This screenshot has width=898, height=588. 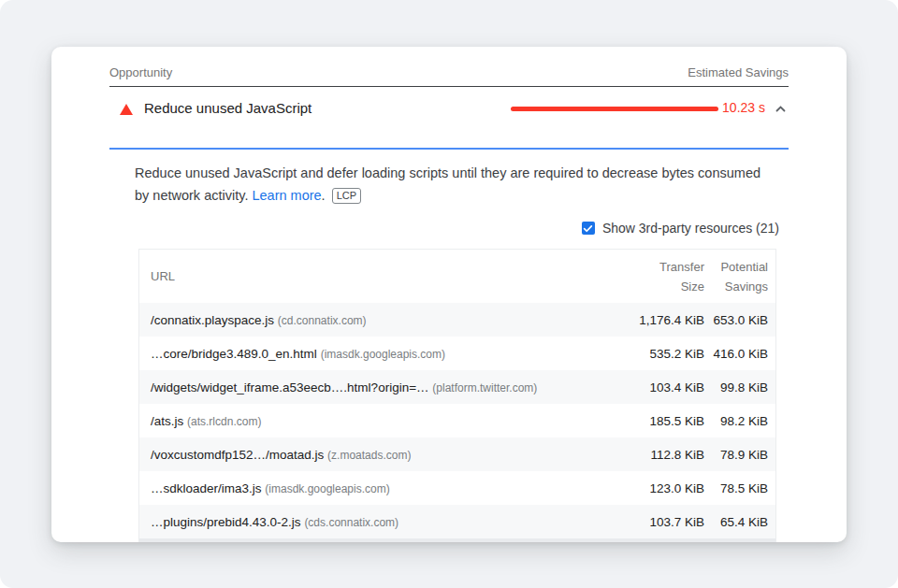 What do you see at coordinates (389, 454) in the screenshot?
I see `url-cell: /voxcustomdfp152…/moatad.js (z.moatads.c…` at bounding box center [389, 454].